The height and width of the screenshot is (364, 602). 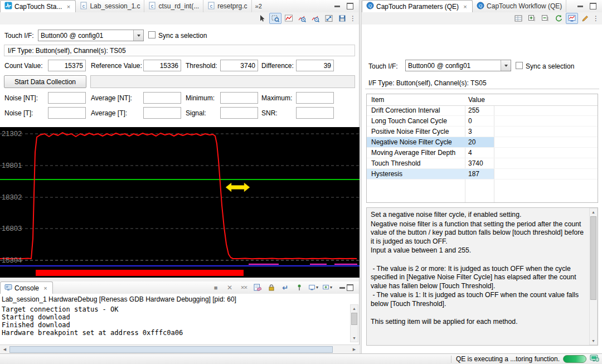 I want to click on signal-field, so click(x=239, y=113).